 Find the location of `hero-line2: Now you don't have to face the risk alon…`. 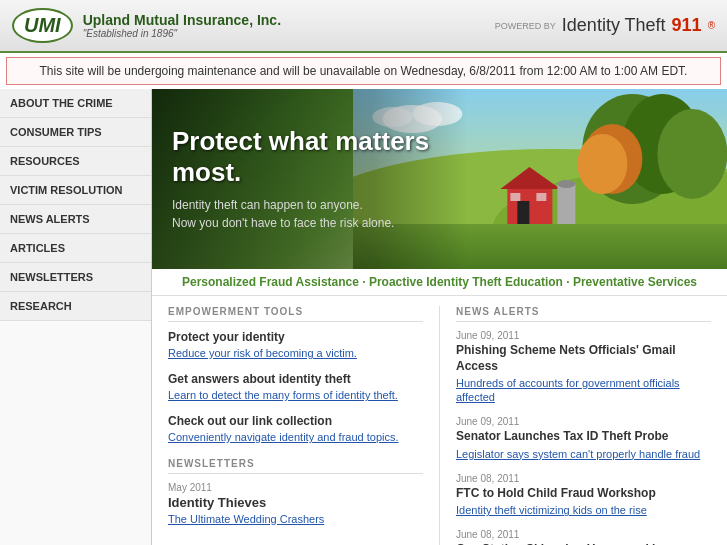

hero-line2: Now you don't have to face the risk alon… is located at coordinates (283, 223).